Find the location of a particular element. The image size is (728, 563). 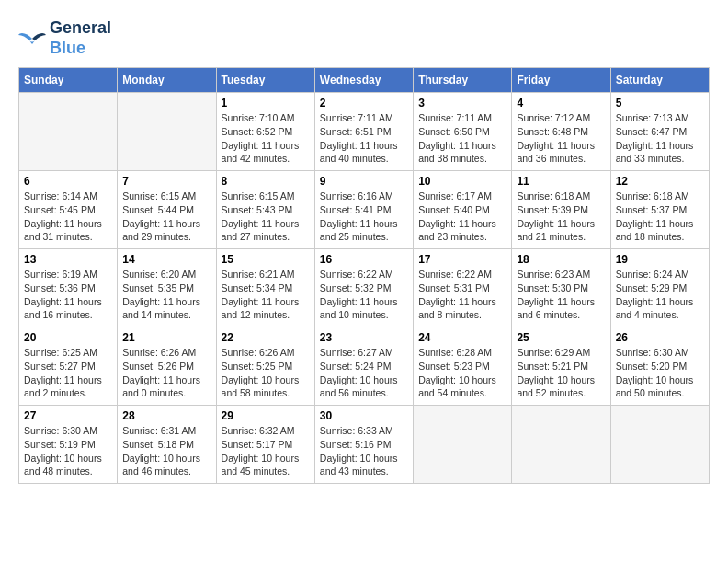

day-number: 8 is located at coordinates (266, 181).